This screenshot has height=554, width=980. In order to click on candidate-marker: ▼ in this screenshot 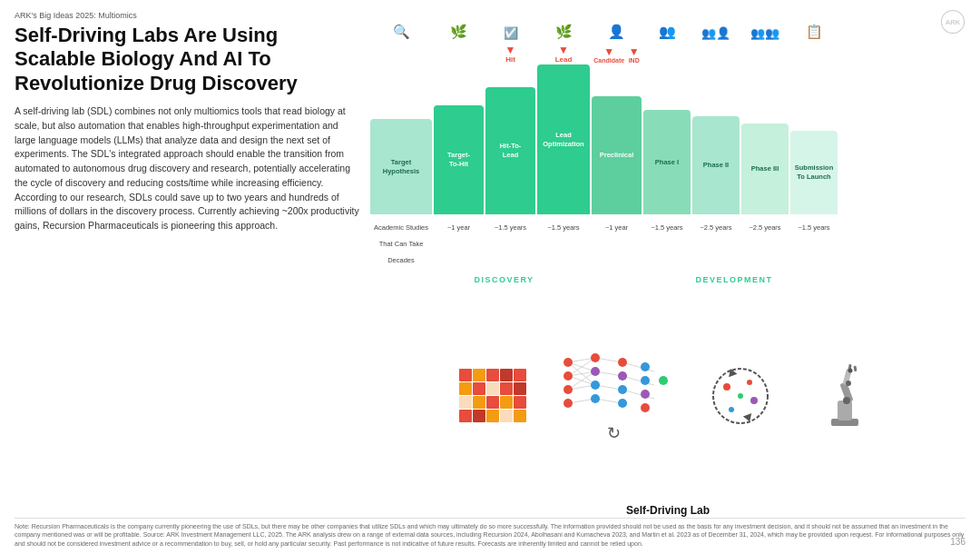, I will do `click(609, 52)`.